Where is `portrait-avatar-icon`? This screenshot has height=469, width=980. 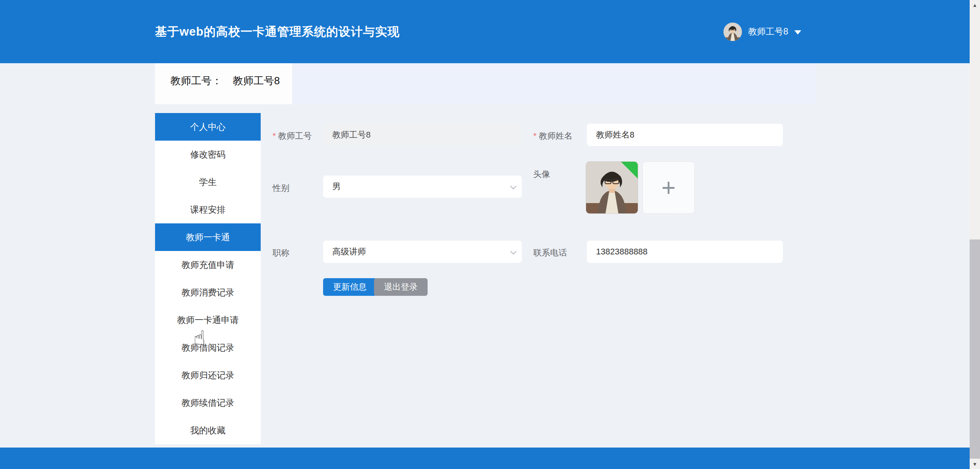 portrait-avatar-icon is located at coordinates (733, 32).